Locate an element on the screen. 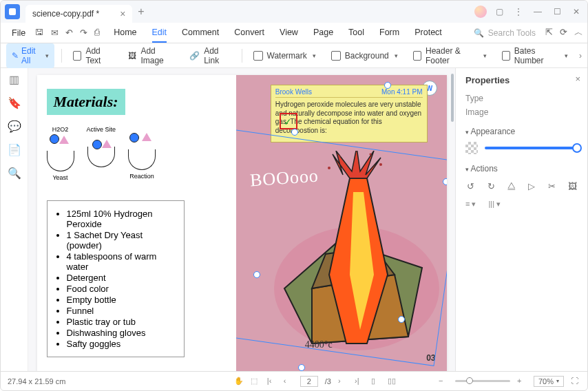 The image size is (588, 391). tab-tool: Tool is located at coordinates (357, 33).